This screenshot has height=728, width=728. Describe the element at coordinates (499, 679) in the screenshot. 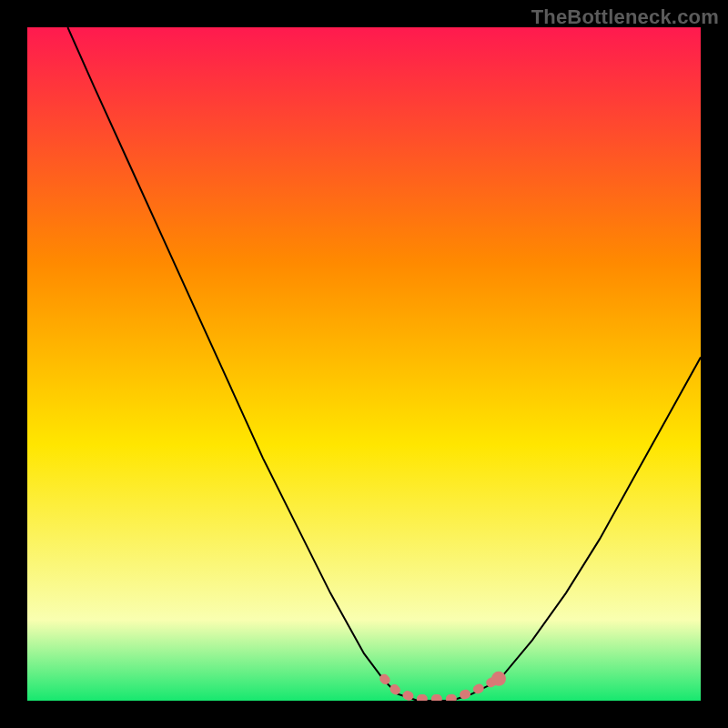

I see `accent-end-dot` at that location.